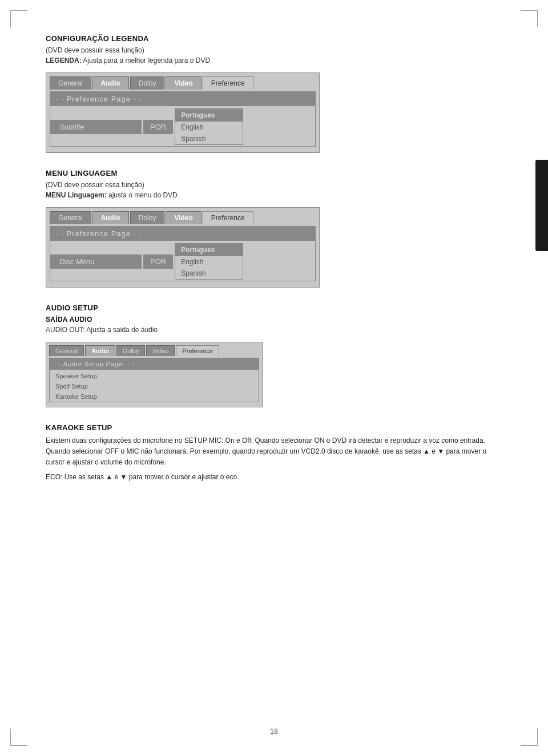 This screenshot has width=548, height=756. What do you see at coordinates (274, 355) in the screenshot?
I see `section-audio-setup: AUDIO SETUP SAÍDA AUDIO AUDIO OUT: Ajust…` at bounding box center [274, 355].